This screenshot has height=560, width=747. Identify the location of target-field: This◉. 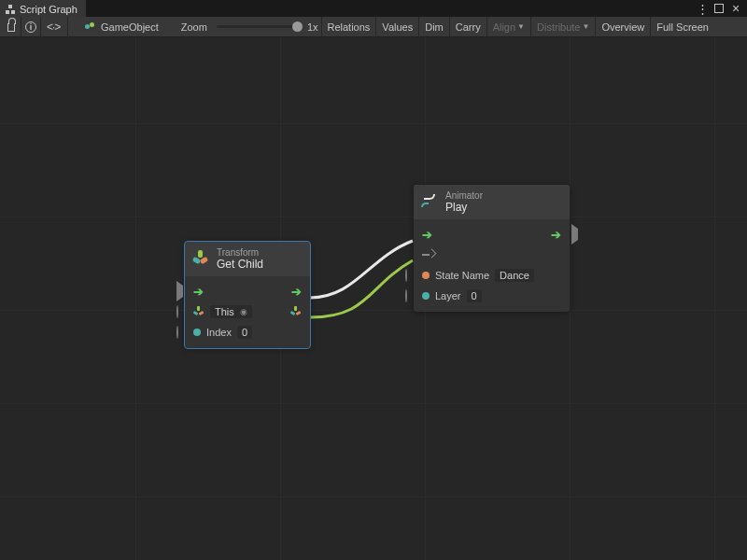
(232, 312).